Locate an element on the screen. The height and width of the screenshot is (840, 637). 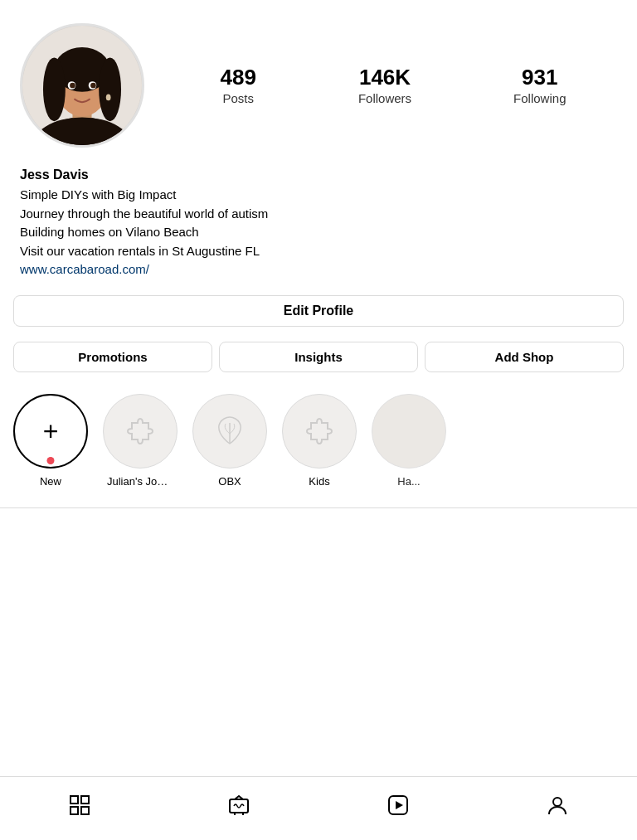
followers-count: 146K is located at coordinates (385, 77).